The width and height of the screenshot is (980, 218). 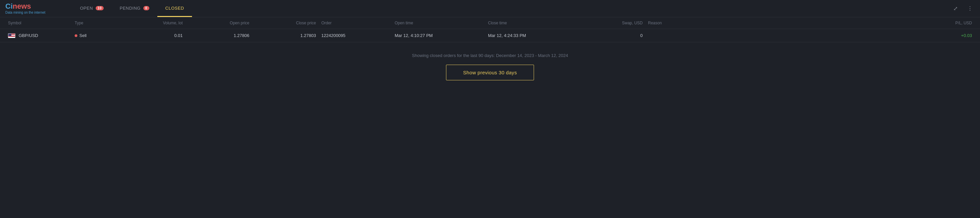 What do you see at coordinates (135, 8) in the screenshot?
I see `tab-pending: PENDING 0` at bounding box center [135, 8].